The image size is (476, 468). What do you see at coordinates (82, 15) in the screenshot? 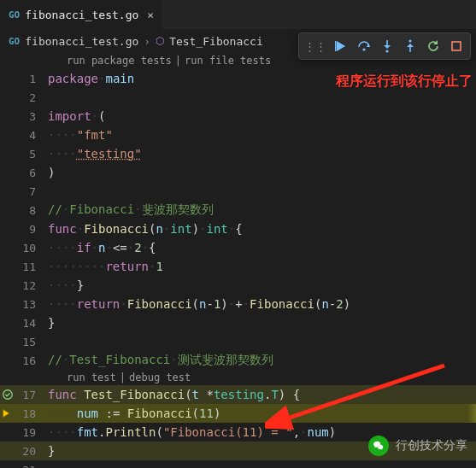
I see `tab-filename: fibonacci_test.go` at bounding box center [82, 15].